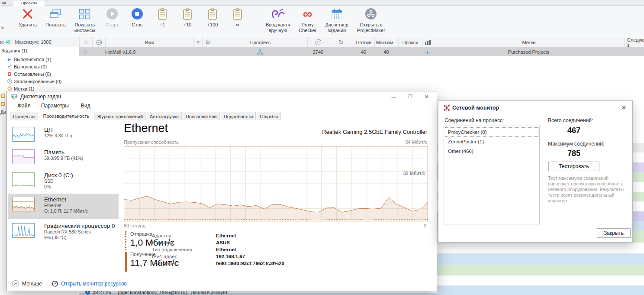 Image resolution: width=644 pixels, height=295 pixels. Describe the element at coordinates (63, 159) in the screenshot. I see `perf-item-memory: Память39,3/95,9 ГБ (41%)` at that location.